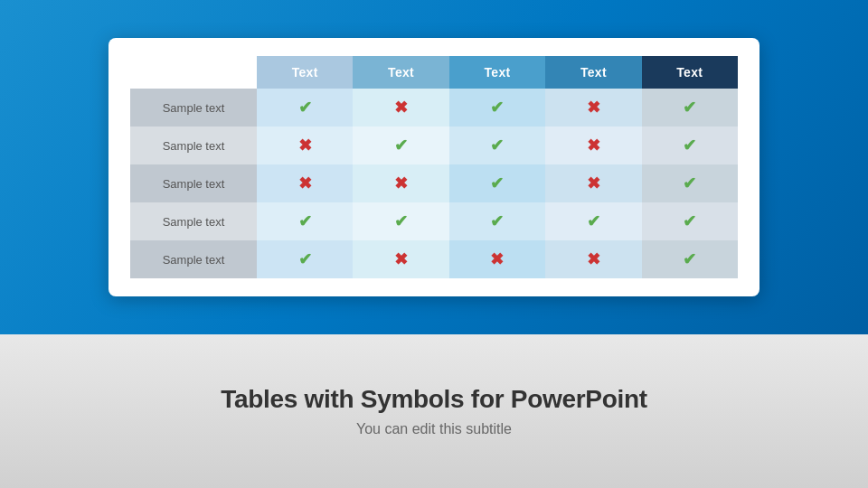 Image resolution: width=868 pixels, height=488 pixels. I want to click on cell-r3-c0: ✔, so click(305, 221).